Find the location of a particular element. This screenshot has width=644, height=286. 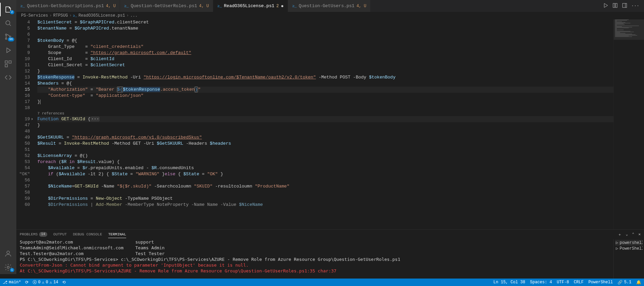

activity-explorer-icon: 2 is located at coordinates (8, 10).